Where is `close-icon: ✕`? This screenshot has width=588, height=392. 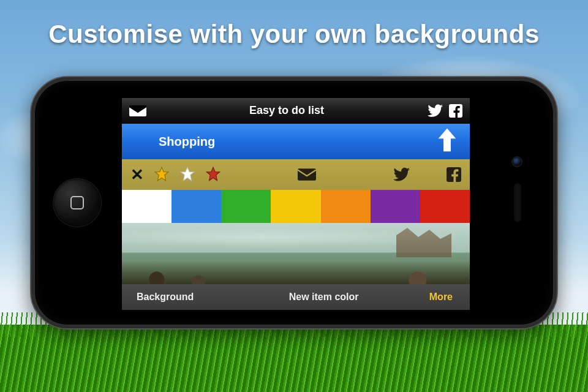
close-icon: ✕ is located at coordinates (137, 175).